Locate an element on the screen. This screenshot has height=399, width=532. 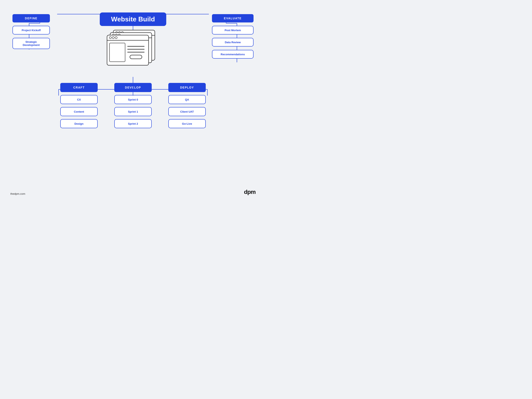
design-box: Design is located at coordinates (79, 124).